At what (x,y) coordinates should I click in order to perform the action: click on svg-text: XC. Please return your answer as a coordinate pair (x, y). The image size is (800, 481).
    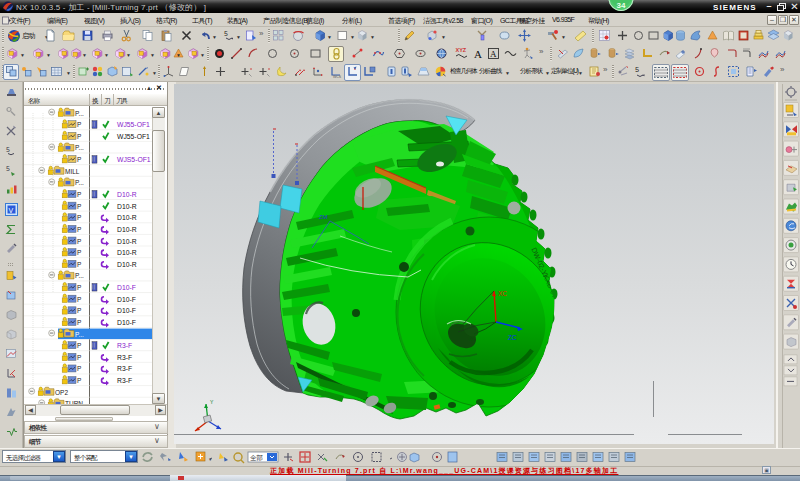
    Looking at the image, I should click on (502, 294).